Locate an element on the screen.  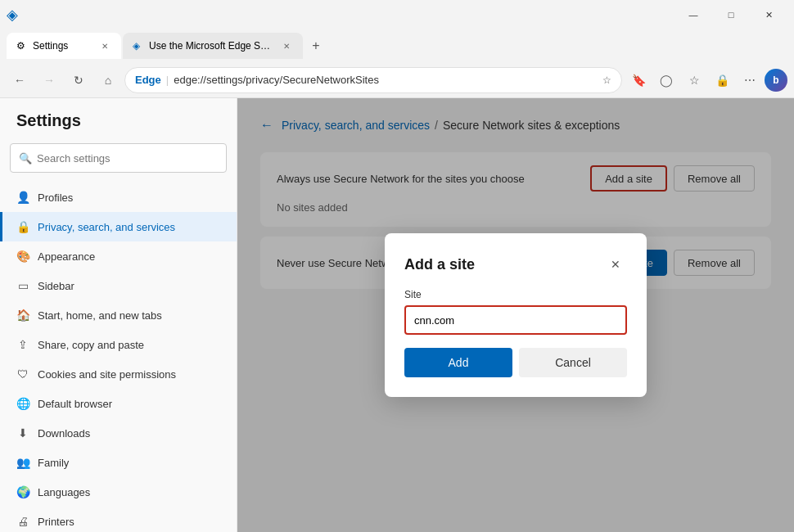
sidebar-item-privacy-label: Privacy, search, and services is located at coordinates (106, 228).